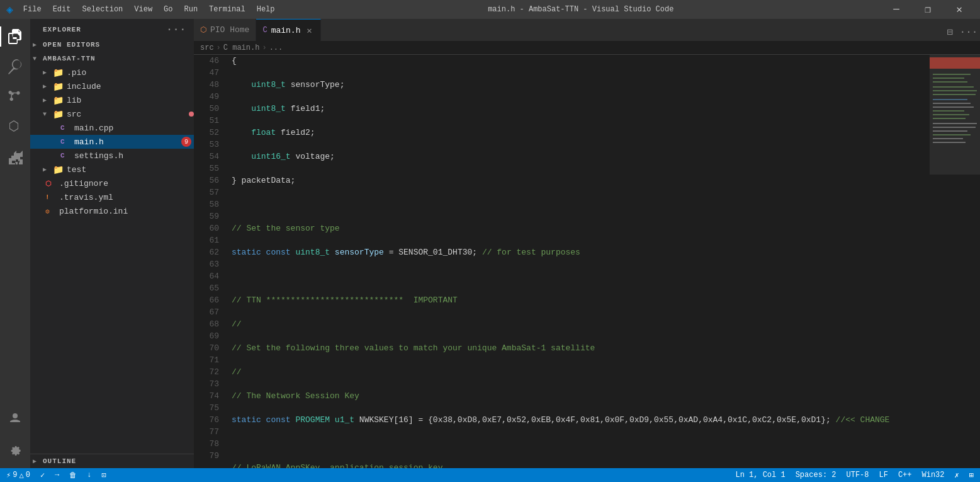 This screenshot has height=482, width=980. I want to click on tree-item--travis-yml: !.travis.yml, so click(112, 197).